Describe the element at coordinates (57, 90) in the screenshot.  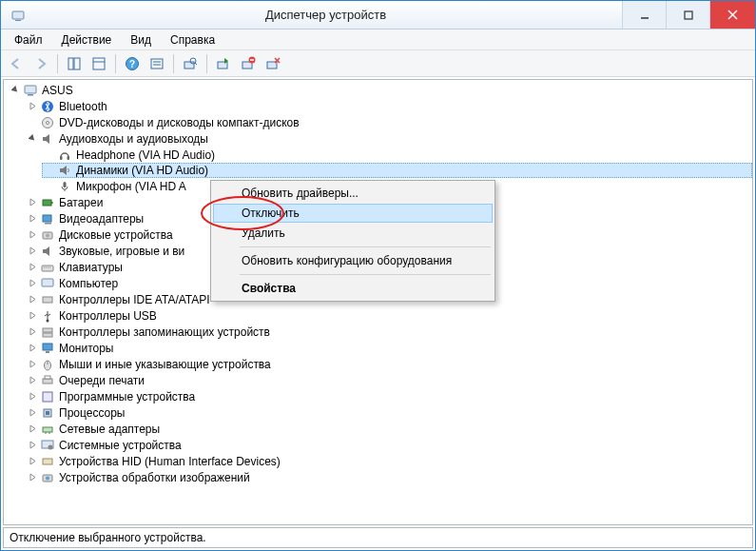
I see `tree-label: ASUS` at that location.